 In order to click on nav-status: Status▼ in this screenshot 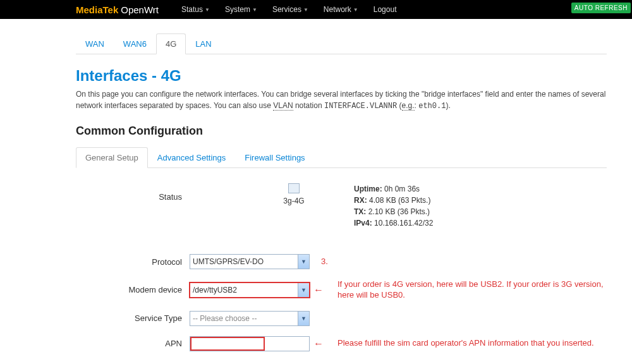, I will do `click(196, 9)`.